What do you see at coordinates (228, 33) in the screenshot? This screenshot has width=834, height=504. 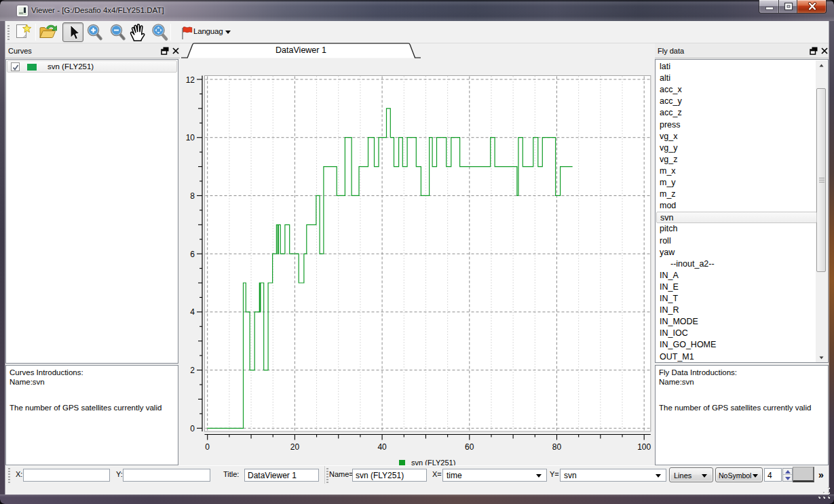 I see `language-dropdown-arrow-icon` at bounding box center [228, 33].